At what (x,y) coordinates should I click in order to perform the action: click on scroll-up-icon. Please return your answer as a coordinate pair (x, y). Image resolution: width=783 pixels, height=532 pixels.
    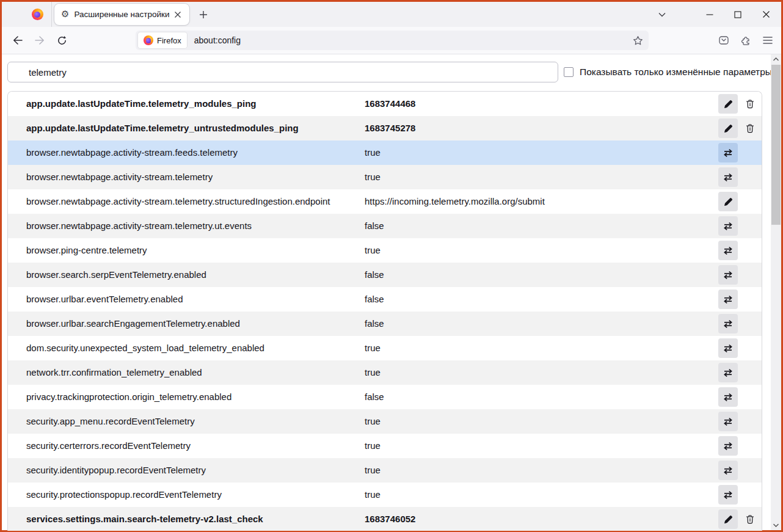
    Looking at the image, I should click on (776, 59).